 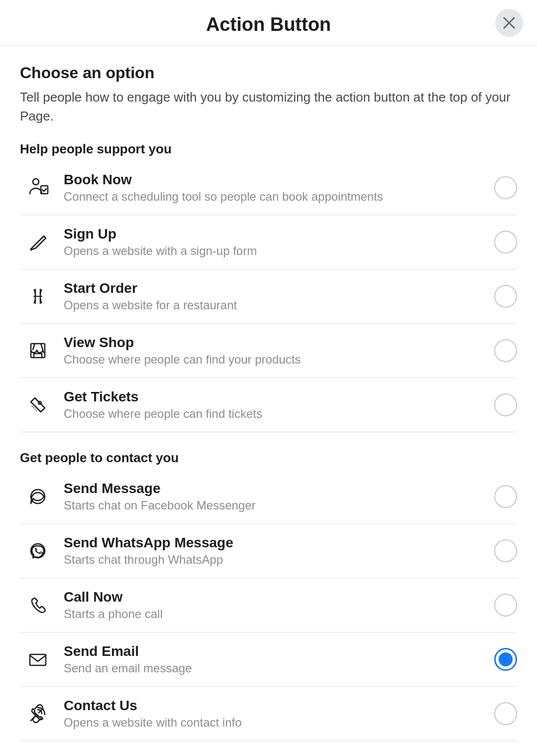 What do you see at coordinates (38, 351) in the screenshot?
I see `view-shop-icon` at bounding box center [38, 351].